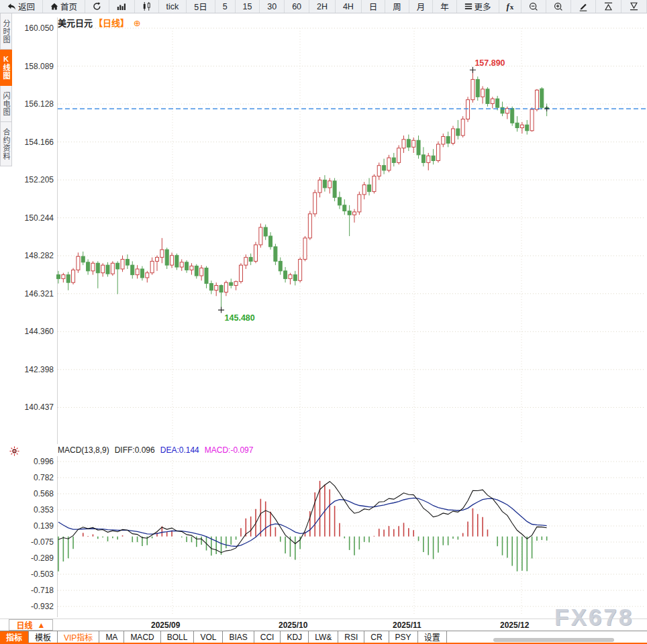 The height and width of the screenshot is (644, 647). Describe the element at coordinates (297, 7) in the screenshot. I see `period-60-button: 60` at that location.